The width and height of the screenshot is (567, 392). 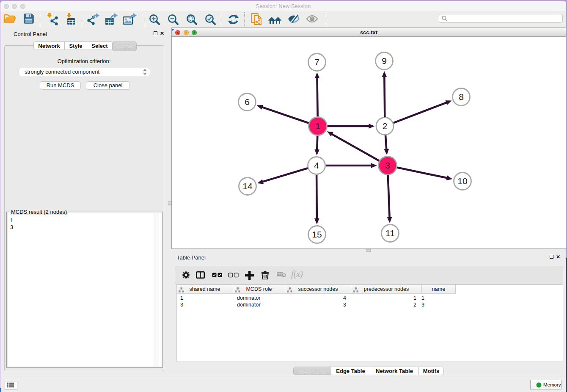 What do you see at coordinates (388, 165) in the screenshot?
I see `svg-text: 3` at bounding box center [388, 165].